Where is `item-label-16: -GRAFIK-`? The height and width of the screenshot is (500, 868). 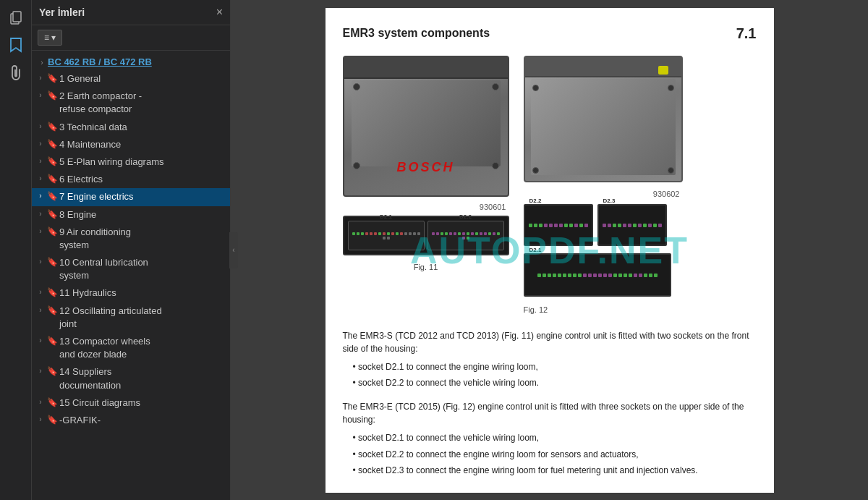
item-label-16: -GRAFIK- is located at coordinates (142, 420).